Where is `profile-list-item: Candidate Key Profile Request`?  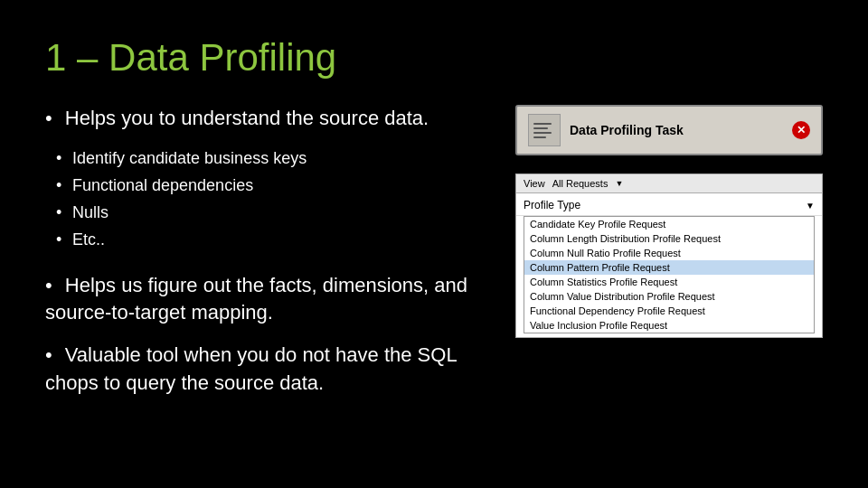
profile-list-item: Candidate Key Profile Request is located at coordinates (669, 224).